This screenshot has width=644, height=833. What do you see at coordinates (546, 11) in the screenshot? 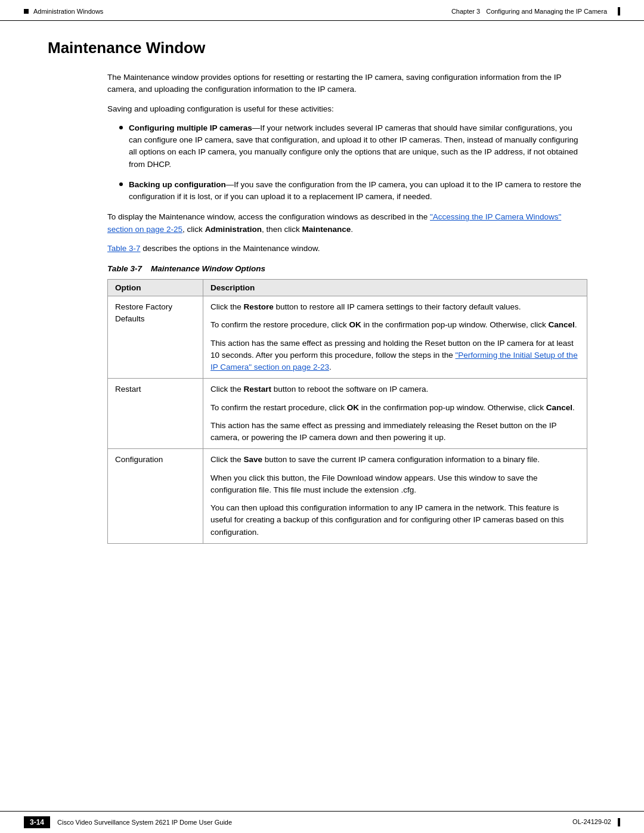
I see `header-chapter-title: Configuring and Managing the IP Camera` at bounding box center [546, 11].